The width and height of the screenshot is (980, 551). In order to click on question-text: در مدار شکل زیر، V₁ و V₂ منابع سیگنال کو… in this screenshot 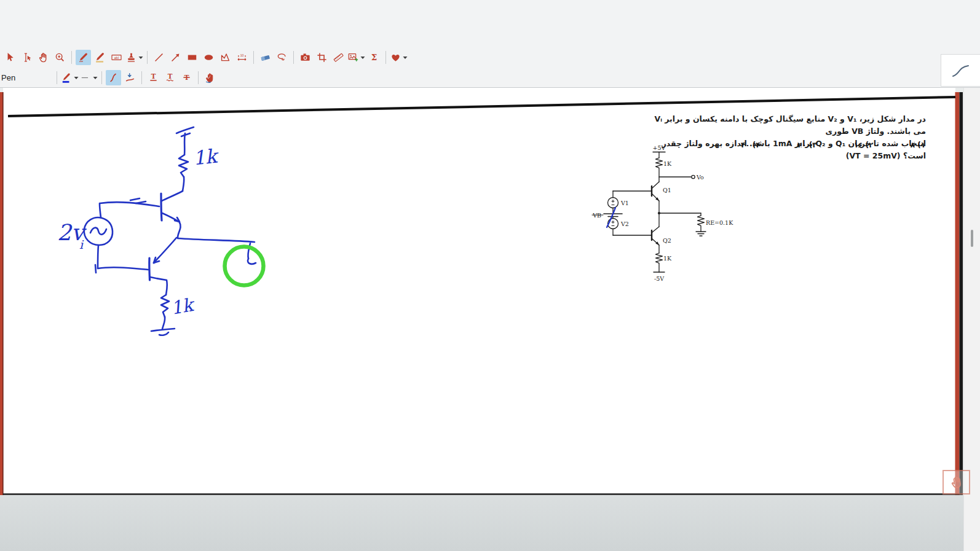, I will do `click(783, 138)`.